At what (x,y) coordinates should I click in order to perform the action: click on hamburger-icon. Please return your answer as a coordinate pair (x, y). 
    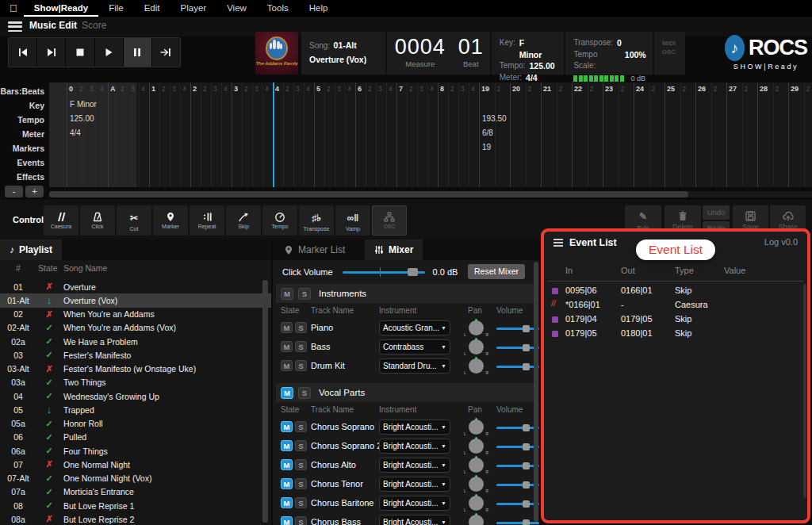
    Looking at the image, I should click on (15, 27).